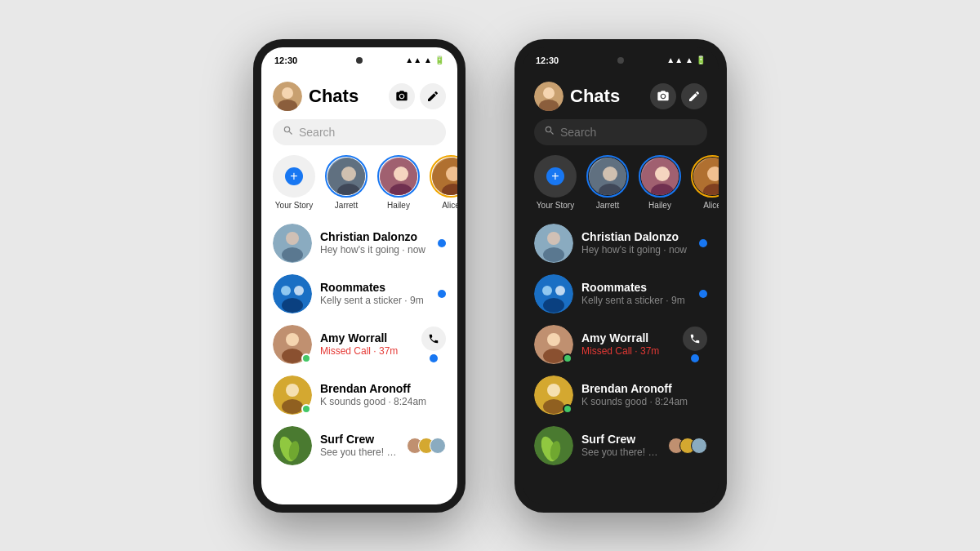 This screenshot has height=551, width=980. What do you see at coordinates (689, 60) in the screenshot?
I see `wifi-icon-dark: ▲` at bounding box center [689, 60].